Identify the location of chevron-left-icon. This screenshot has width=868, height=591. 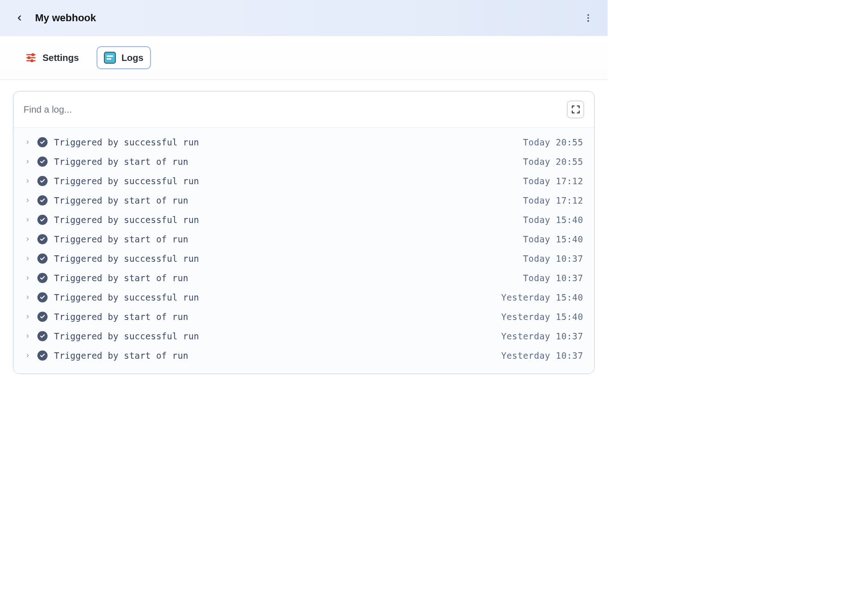
(19, 18).